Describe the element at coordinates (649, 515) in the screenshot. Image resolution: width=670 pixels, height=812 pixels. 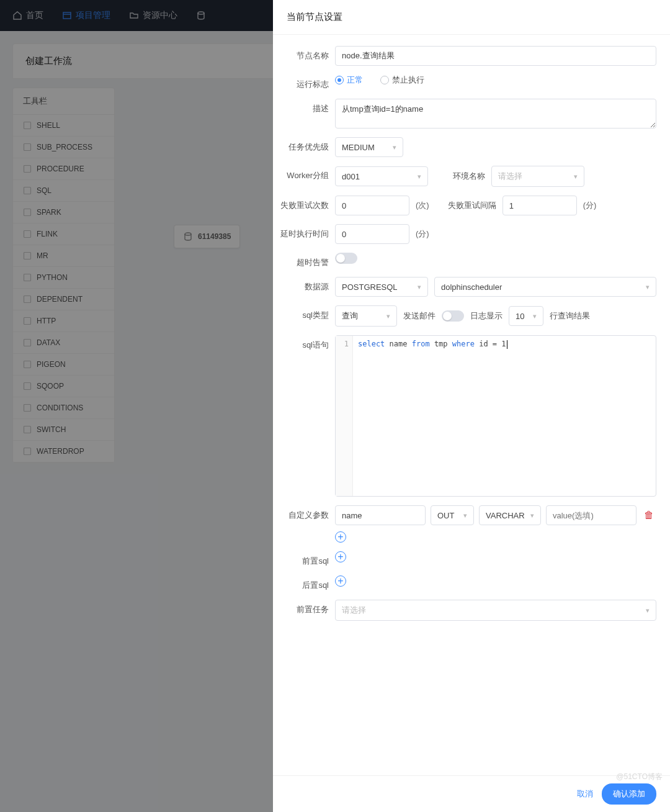
I see `delete-param-icon: 🗑` at that location.